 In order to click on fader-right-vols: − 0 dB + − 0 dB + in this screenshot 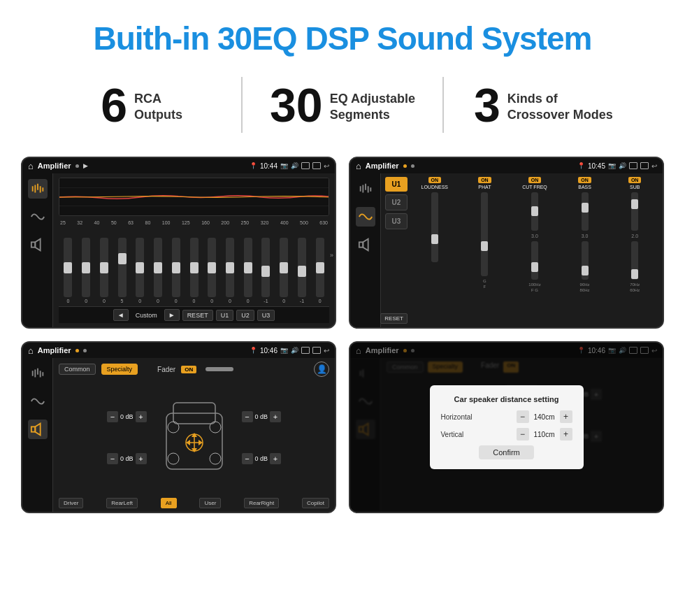, I will do `click(261, 438)`.